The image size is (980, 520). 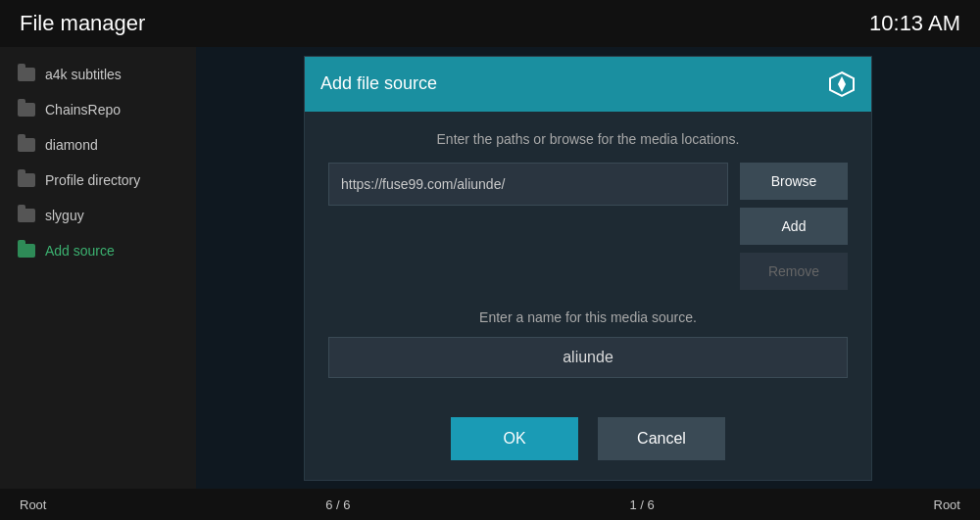 What do you see at coordinates (514, 439) in the screenshot?
I see `ok-button: OK` at bounding box center [514, 439].